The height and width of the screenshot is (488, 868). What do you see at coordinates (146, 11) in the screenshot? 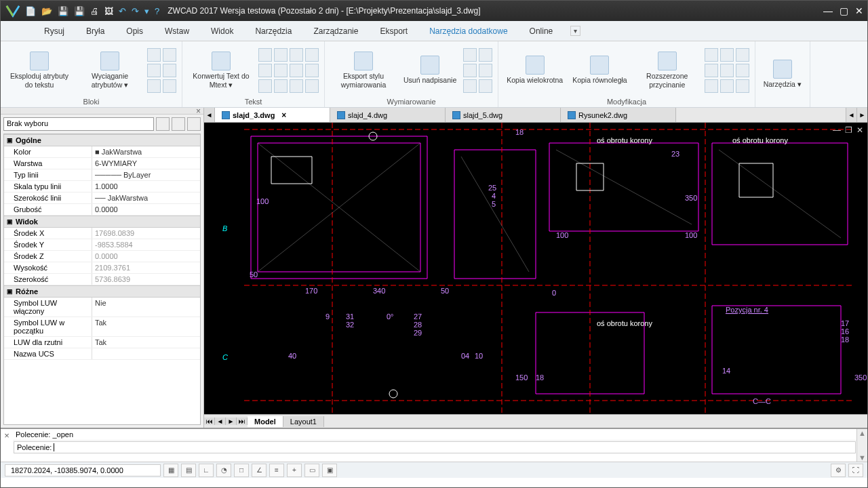
I see `qat-dropdown-icon: ▾` at bounding box center [146, 11].